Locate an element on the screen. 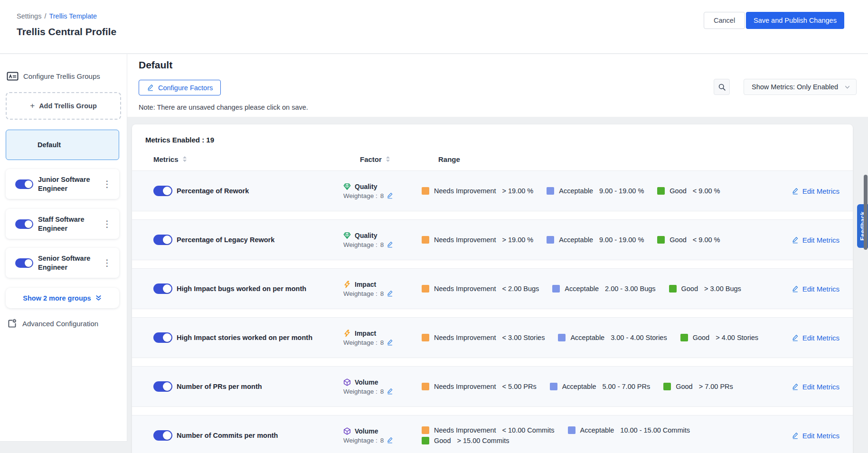  sidebar-item-default: Default is located at coordinates (63, 145).